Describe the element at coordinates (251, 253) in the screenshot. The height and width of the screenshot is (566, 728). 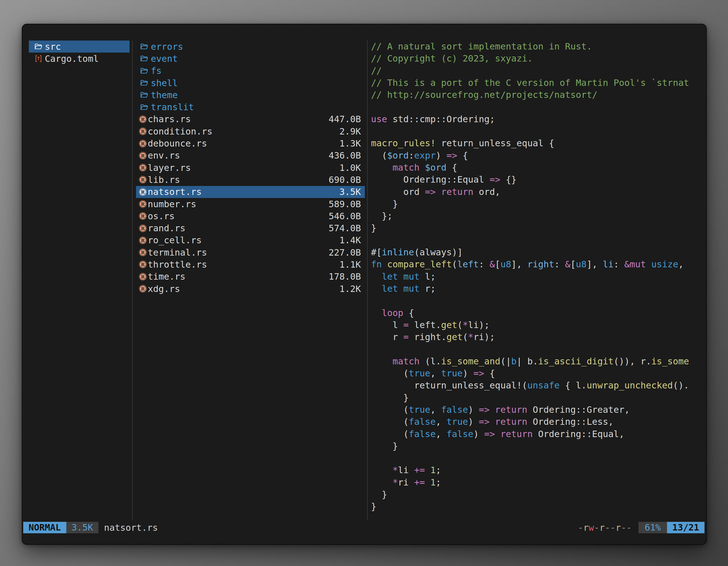
I see `file-row-terminal: terminal.rs 227.0B` at that location.